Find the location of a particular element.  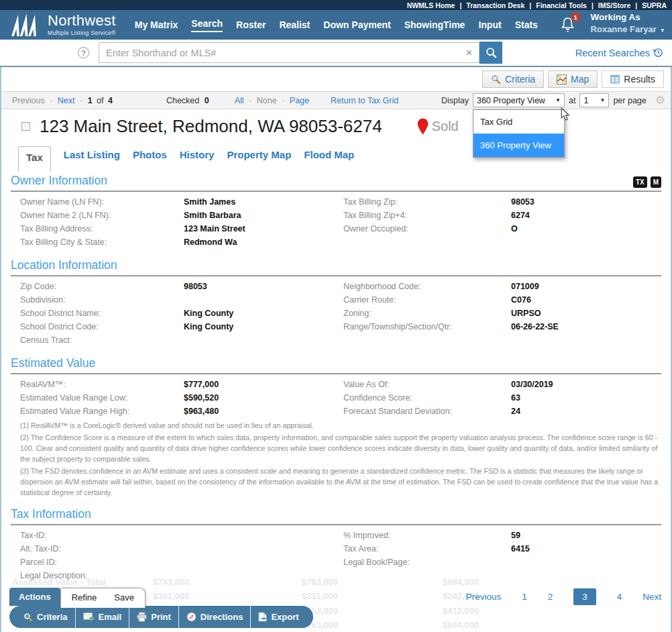

pagination-page-1: 1 is located at coordinates (524, 597).